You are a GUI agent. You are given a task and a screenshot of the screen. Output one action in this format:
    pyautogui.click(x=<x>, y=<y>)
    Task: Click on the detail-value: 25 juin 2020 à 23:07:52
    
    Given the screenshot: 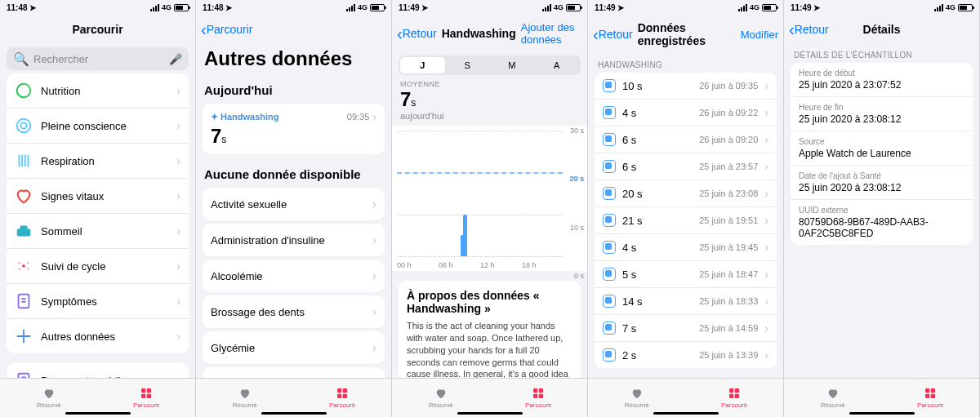 What is the action you would take?
    pyautogui.click(x=882, y=85)
    